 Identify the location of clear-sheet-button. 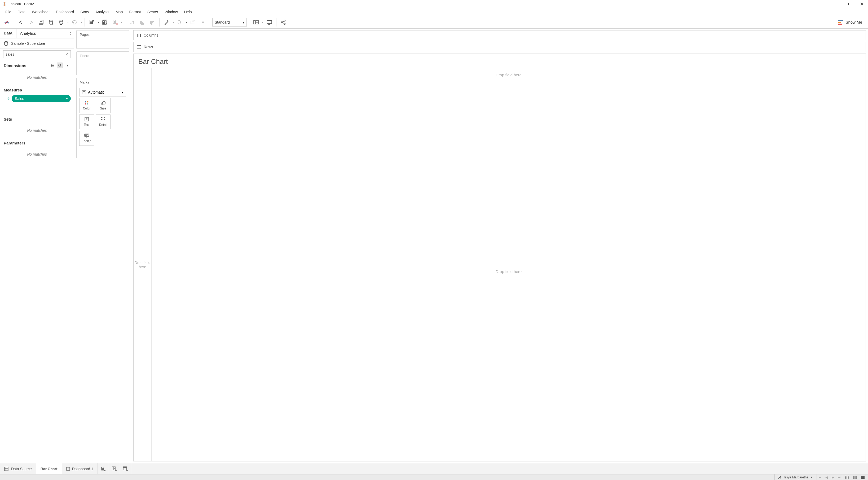
(115, 22).